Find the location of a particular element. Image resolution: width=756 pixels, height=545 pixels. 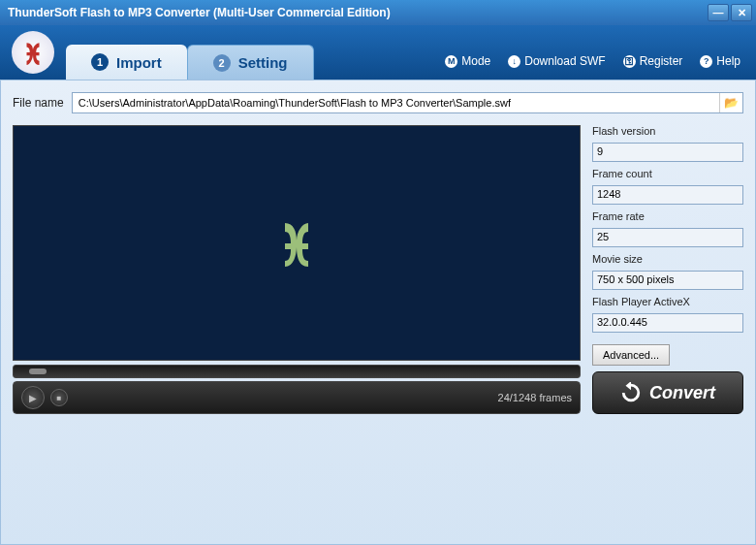

tab-number: 2 is located at coordinates (222, 63).